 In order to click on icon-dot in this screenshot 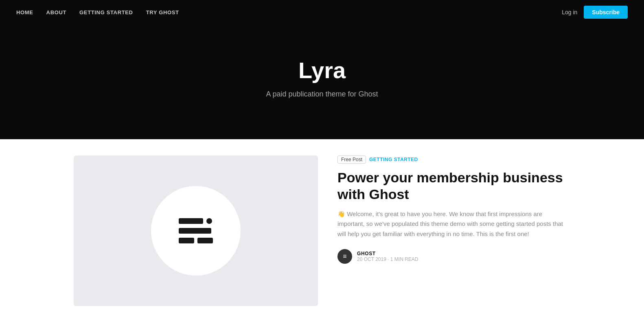, I will do `click(209, 221)`.